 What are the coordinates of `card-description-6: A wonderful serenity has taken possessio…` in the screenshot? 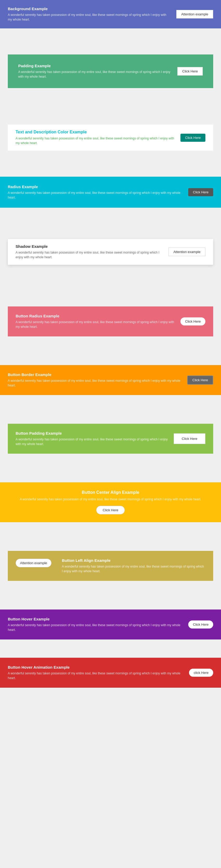 It's located at (96, 324).